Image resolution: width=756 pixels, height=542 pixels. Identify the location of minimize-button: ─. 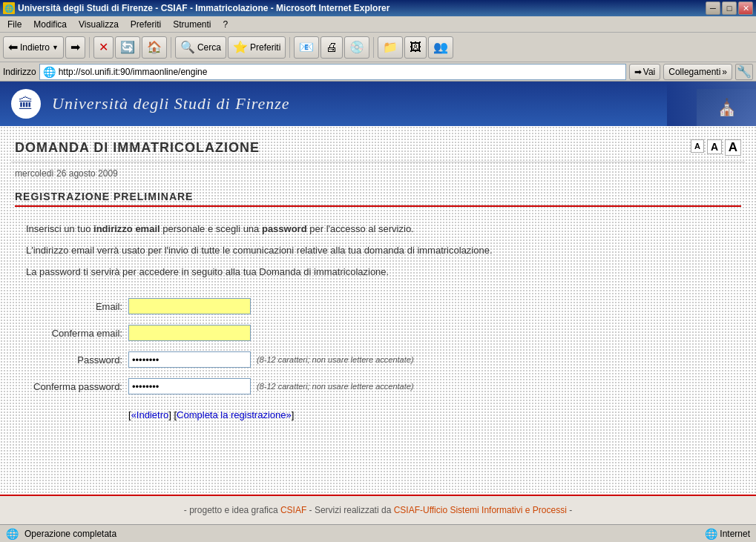
(713, 8).